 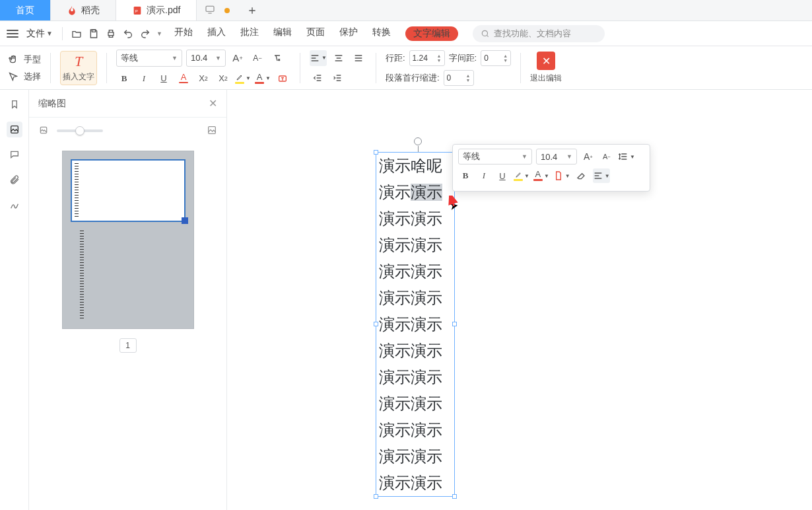 I want to click on open-icon, so click(x=77, y=34).